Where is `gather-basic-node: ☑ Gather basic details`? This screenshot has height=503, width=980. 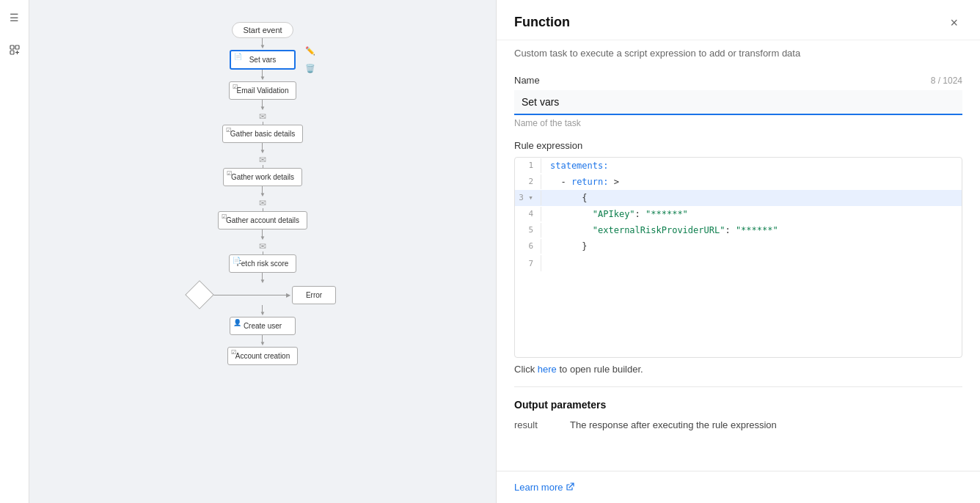
gather-basic-node: ☑ Gather basic details is located at coordinates (263, 133).